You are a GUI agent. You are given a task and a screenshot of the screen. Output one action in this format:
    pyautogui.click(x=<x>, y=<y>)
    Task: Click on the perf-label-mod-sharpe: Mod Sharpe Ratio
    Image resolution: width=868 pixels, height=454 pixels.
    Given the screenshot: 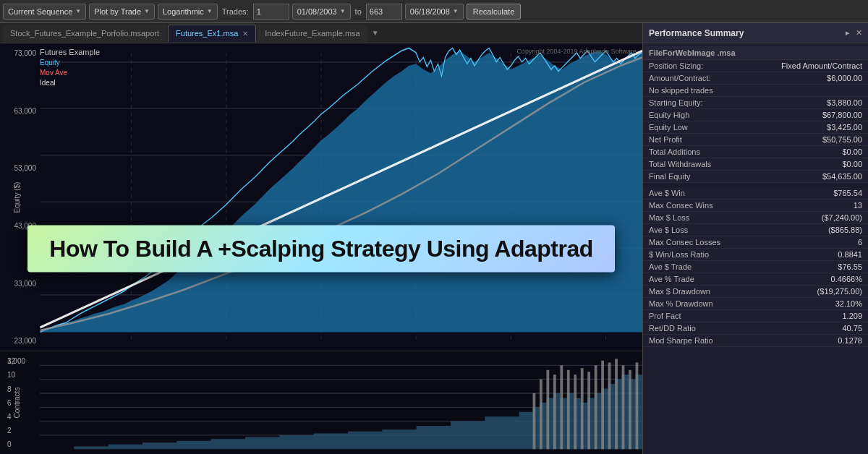 What is the action you would take?
    pyautogui.click(x=681, y=340)
    